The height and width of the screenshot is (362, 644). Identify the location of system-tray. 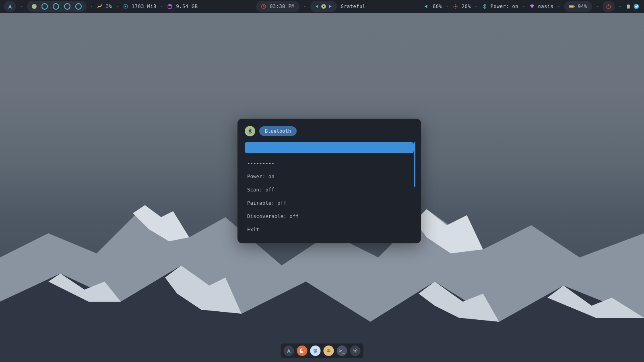
(632, 6).